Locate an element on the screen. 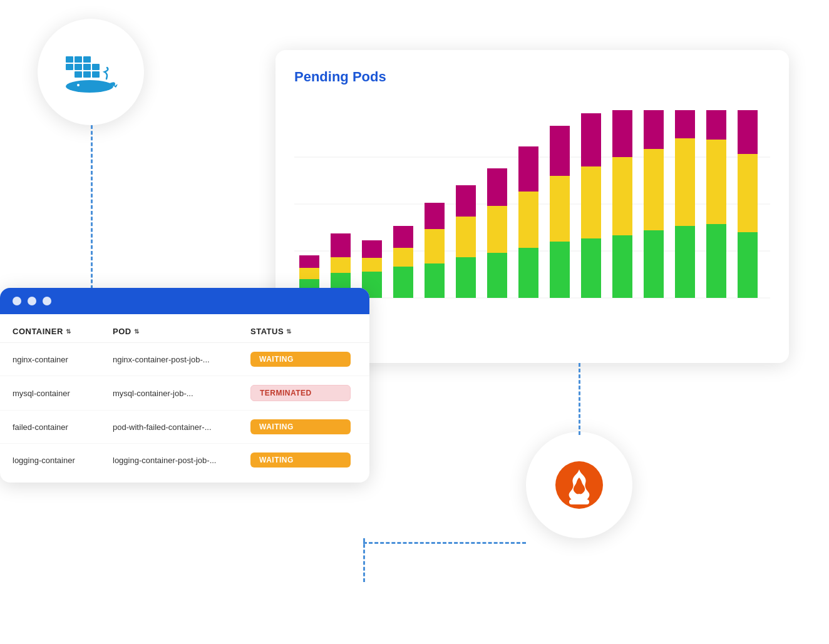 The width and height of the screenshot is (829, 644). cell-container-2: mysql-container is located at coordinates (63, 393).